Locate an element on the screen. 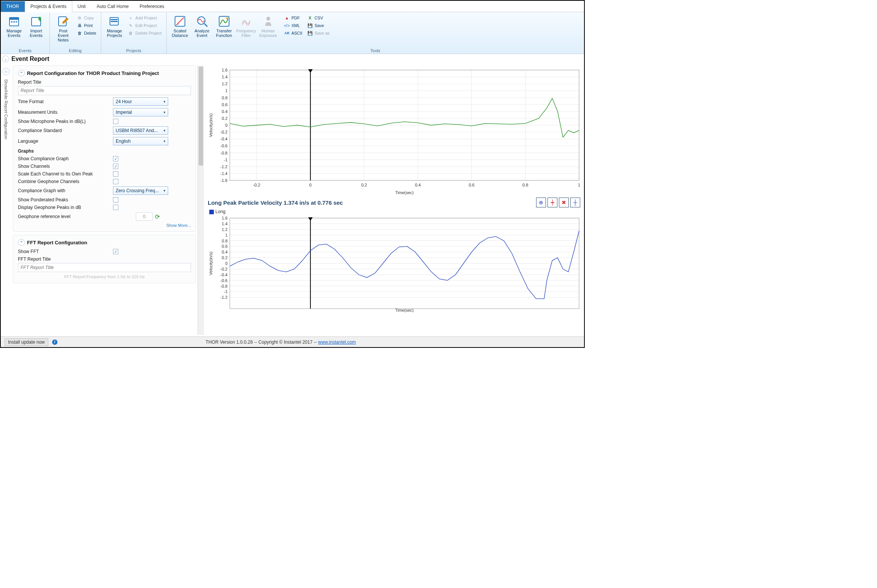 The width and height of the screenshot is (877, 588). note-pencil-icon is located at coordinates (63, 21).